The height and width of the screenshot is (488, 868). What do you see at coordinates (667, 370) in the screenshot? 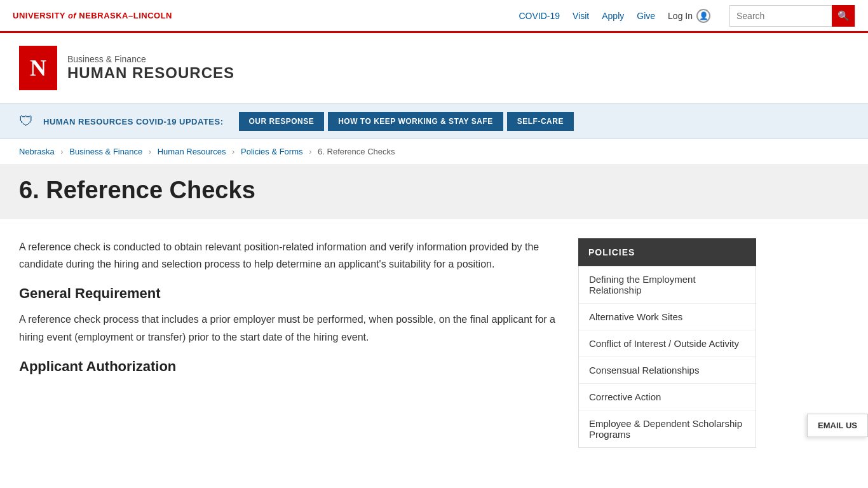
I see `sidebar-item-consensual-relationships: Consensual Relationships` at bounding box center [667, 370].